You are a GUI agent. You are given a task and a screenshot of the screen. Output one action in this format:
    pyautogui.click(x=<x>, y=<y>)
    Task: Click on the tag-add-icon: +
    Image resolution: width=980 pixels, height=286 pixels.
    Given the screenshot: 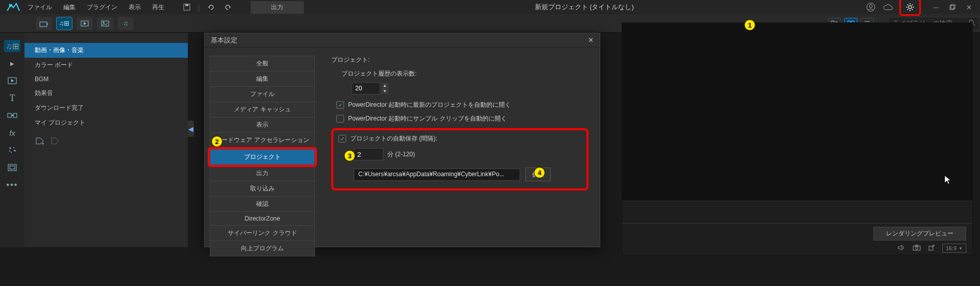 What is the action you would take?
    pyautogui.click(x=40, y=142)
    